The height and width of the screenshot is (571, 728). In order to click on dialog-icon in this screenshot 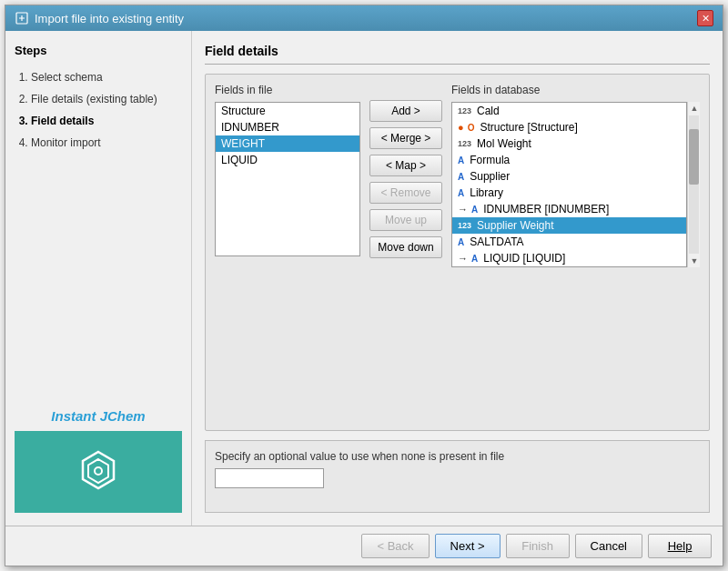, I will do `click(22, 18)`.